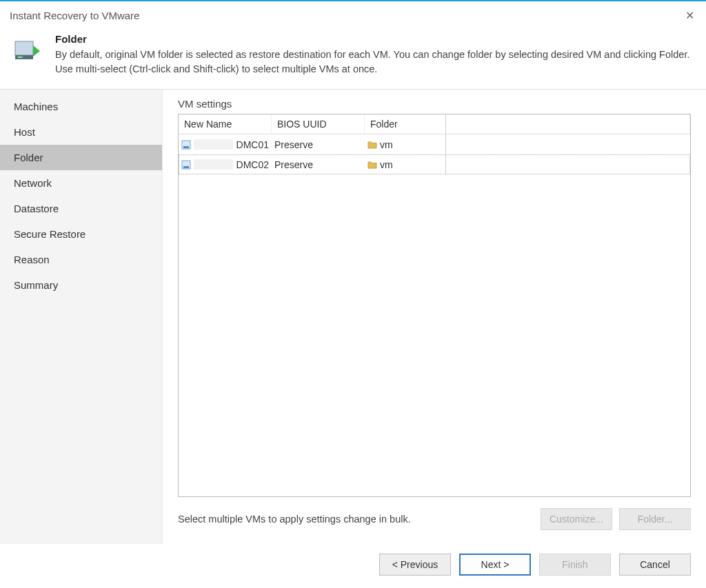 Image resolution: width=706 pixels, height=588 pixels. Describe the element at coordinates (434, 164) in the screenshot. I see `table-row: DMC02 Preserve vm` at that location.